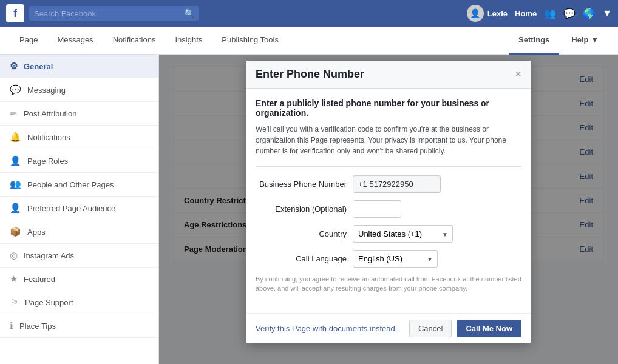 Image resolution: width=618 pixels, height=364 pixels. I want to click on tab-bar: Page Messages Notifications Insights Pub…, so click(309, 41).